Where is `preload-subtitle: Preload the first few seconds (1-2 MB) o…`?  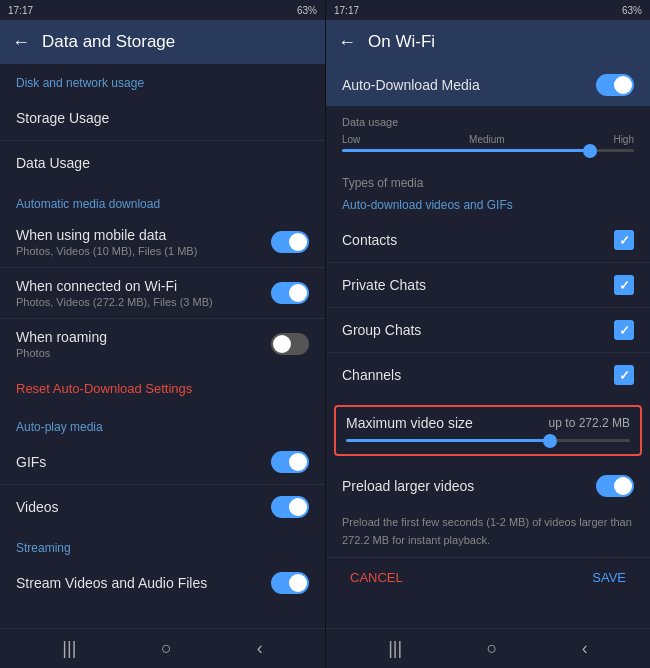
preload-subtitle: Preload the first few seconds (1-2 MB) o… is located at coordinates (487, 531).